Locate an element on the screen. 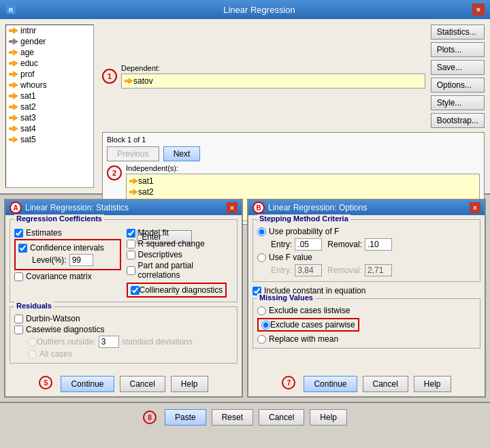  app-icon: R is located at coordinates (11, 10).